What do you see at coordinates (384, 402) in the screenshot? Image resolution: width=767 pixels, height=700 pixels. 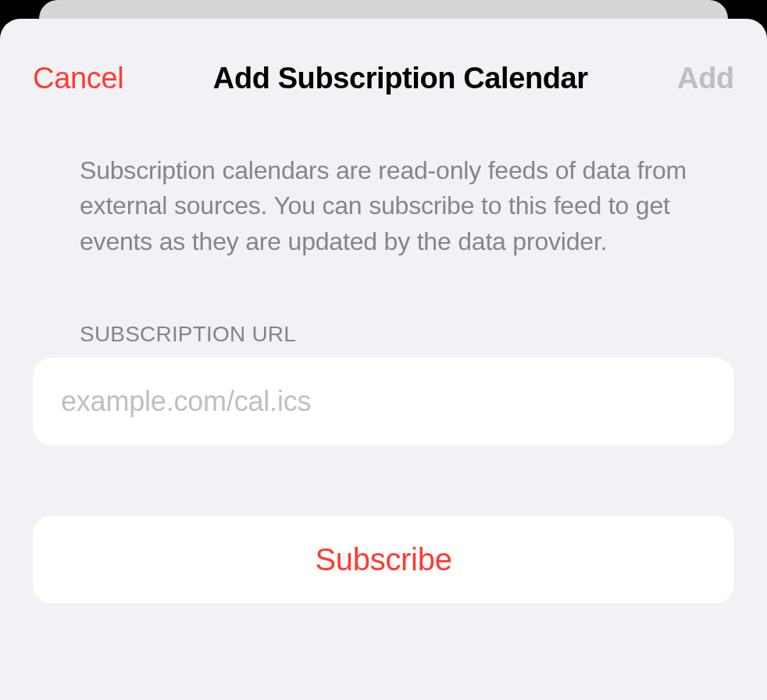 I see `subscription-url-input` at bounding box center [384, 402].